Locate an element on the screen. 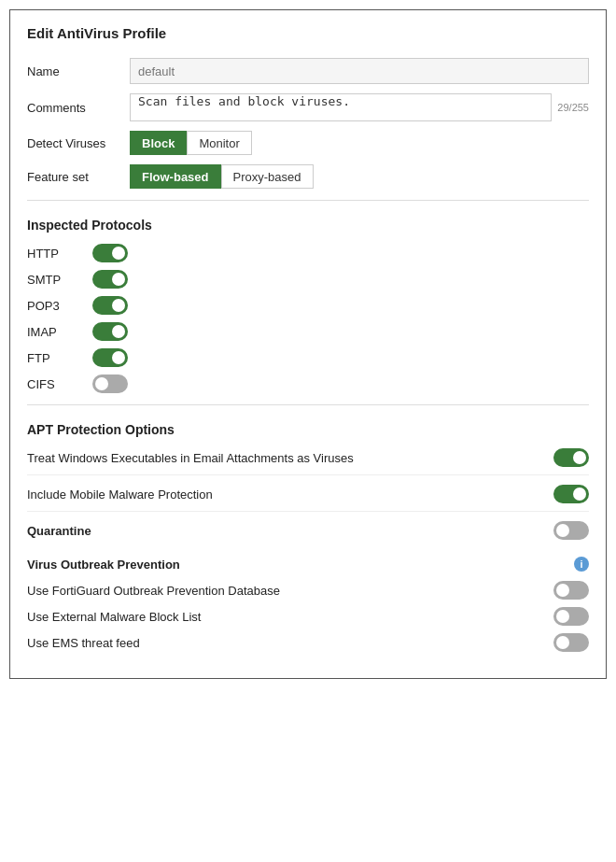  detect-viruses-row: Detect Viruses Block Monitor is located at coordinates (308, 143).